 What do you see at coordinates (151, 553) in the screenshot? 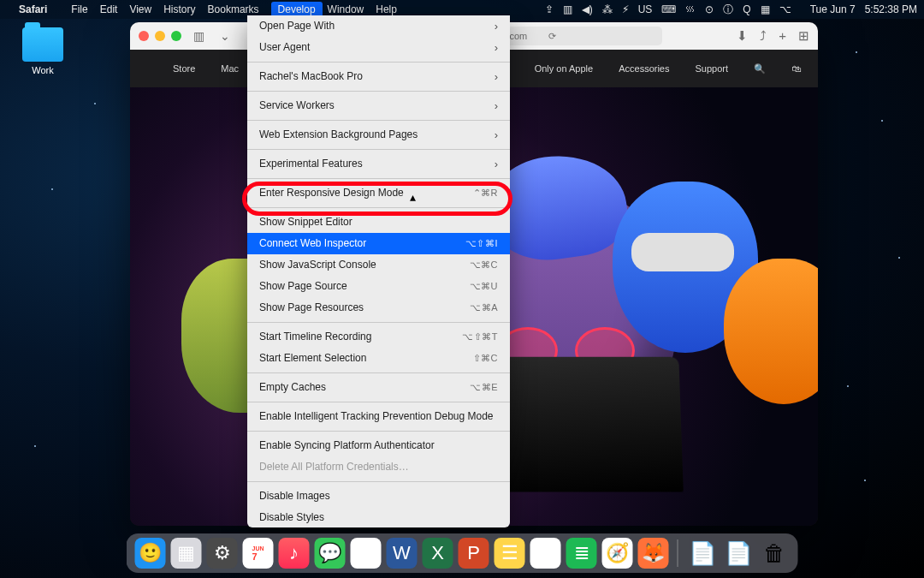
I see `dock-app-finder: 🙂` at bounding box center [151, 553].